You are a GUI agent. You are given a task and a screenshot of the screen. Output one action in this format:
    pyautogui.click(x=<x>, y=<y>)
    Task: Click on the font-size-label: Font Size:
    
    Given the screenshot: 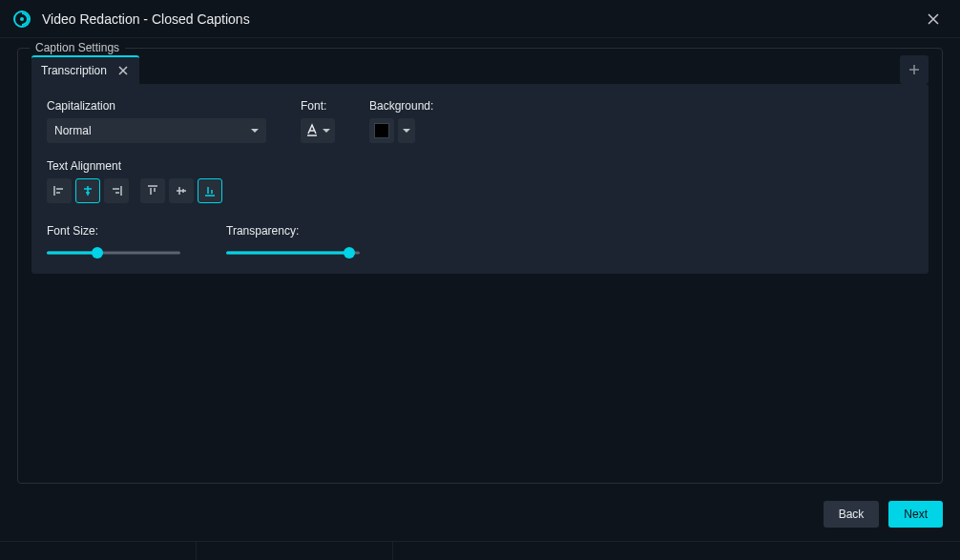 What is the action you would take?
    pyautogui.click(x=114, y=231)
    